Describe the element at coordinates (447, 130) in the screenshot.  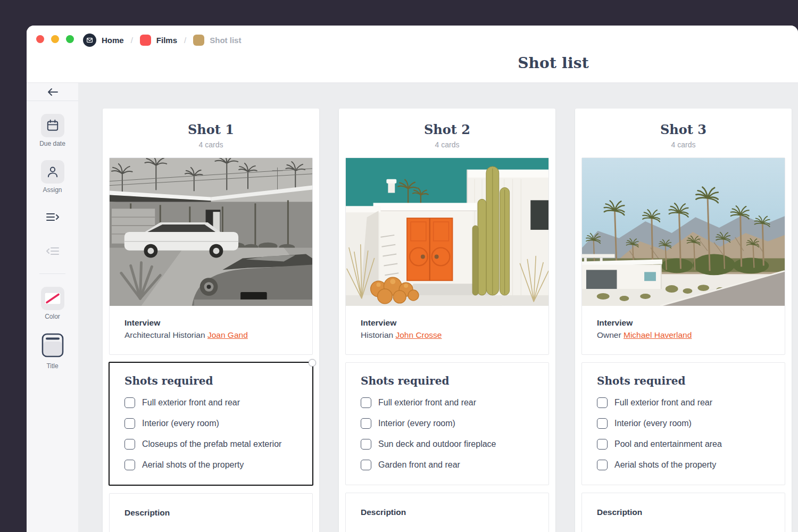
I see `column-title: Shot 2` at that location.